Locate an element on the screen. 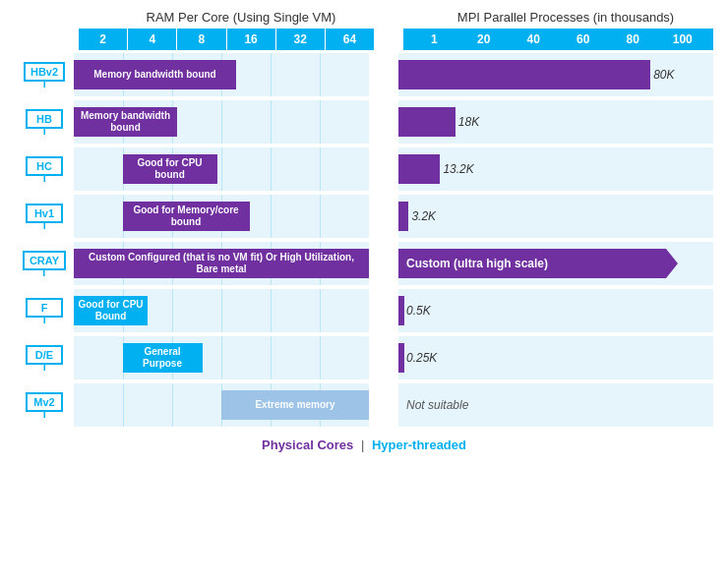  vm-row: Mv2Extreme memoryNot suitable is located at coordinates (364, 405).